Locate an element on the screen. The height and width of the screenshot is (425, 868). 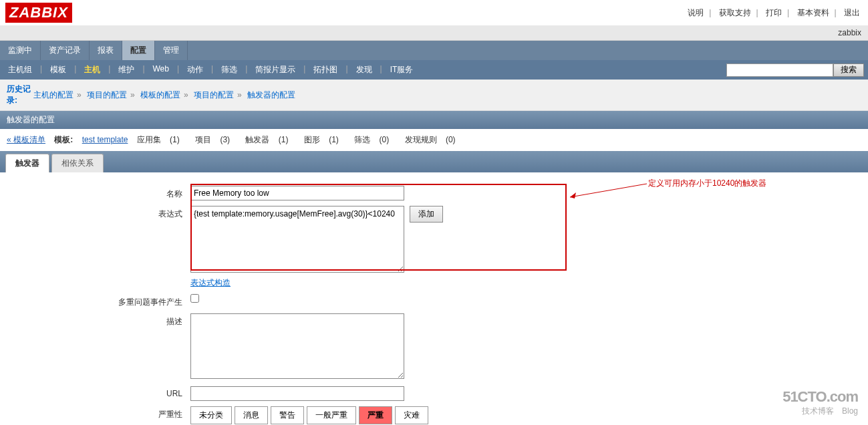
nav2-actions: 动作 is located at coordinates (195, 69).